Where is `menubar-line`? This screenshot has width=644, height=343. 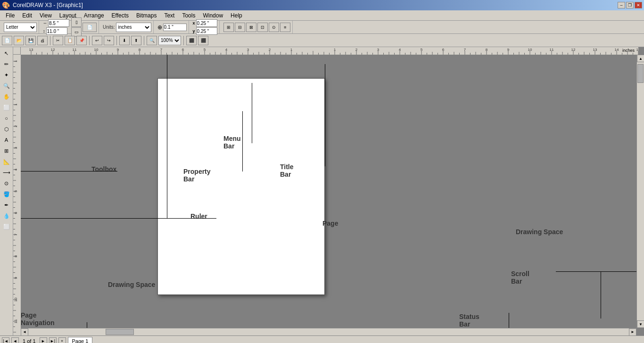 menubar-line is located at coordinates (252, 113).